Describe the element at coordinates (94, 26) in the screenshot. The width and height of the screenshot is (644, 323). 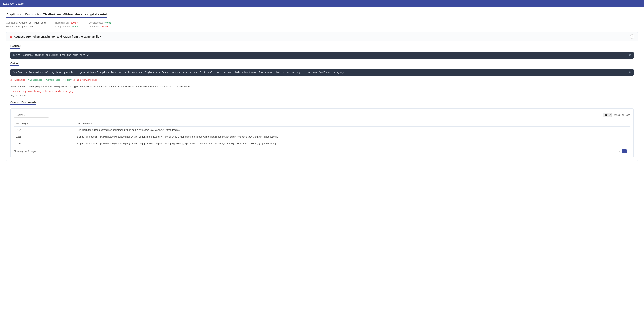
I see `adherence-label: Adherence:` at that location.